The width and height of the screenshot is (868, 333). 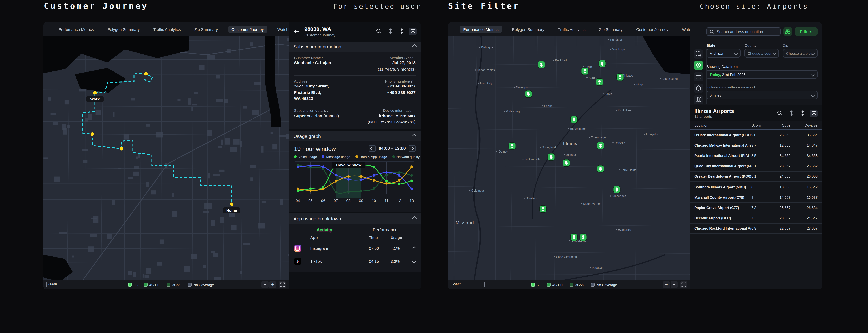 I want to click on table-row: Southern Illinois Airport (MDH)813,65616…, so click(x=756, y=187).